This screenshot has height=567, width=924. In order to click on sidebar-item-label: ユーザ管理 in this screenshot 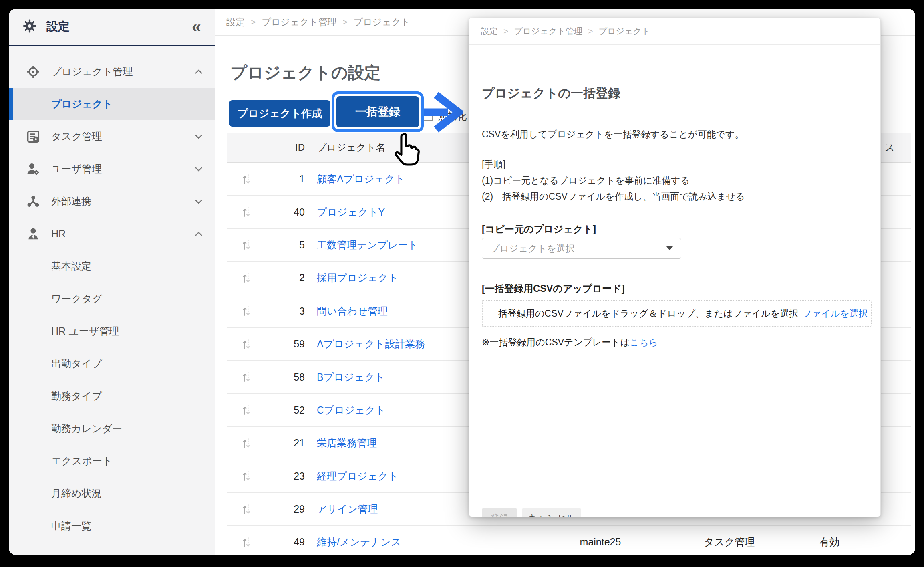, I will do `click(76, 169)`.